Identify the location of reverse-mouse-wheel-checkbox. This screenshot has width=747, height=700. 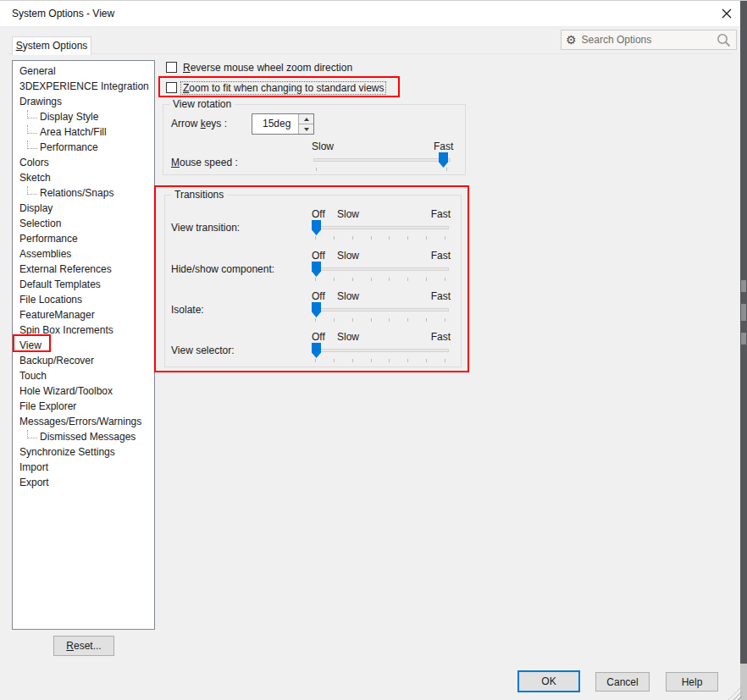
(171, 68).